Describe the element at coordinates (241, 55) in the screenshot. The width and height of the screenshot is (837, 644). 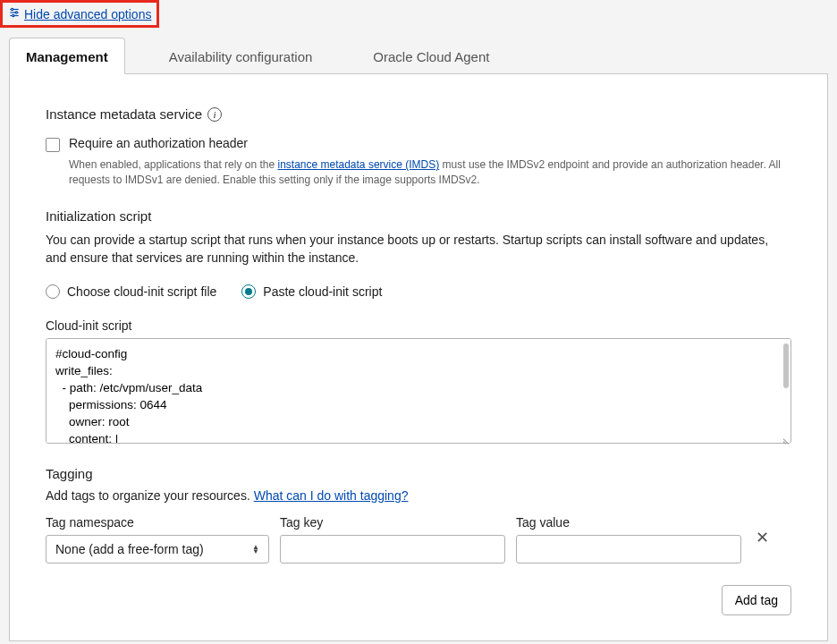
I see `tab-availability-configuration: Availability configuration` at that location.